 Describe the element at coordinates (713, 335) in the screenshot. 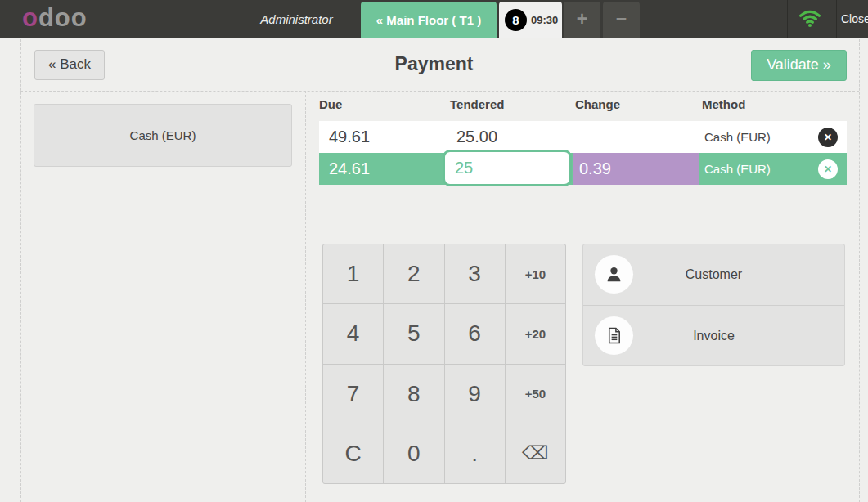

I see `invoice-button: Invoice` at that location.